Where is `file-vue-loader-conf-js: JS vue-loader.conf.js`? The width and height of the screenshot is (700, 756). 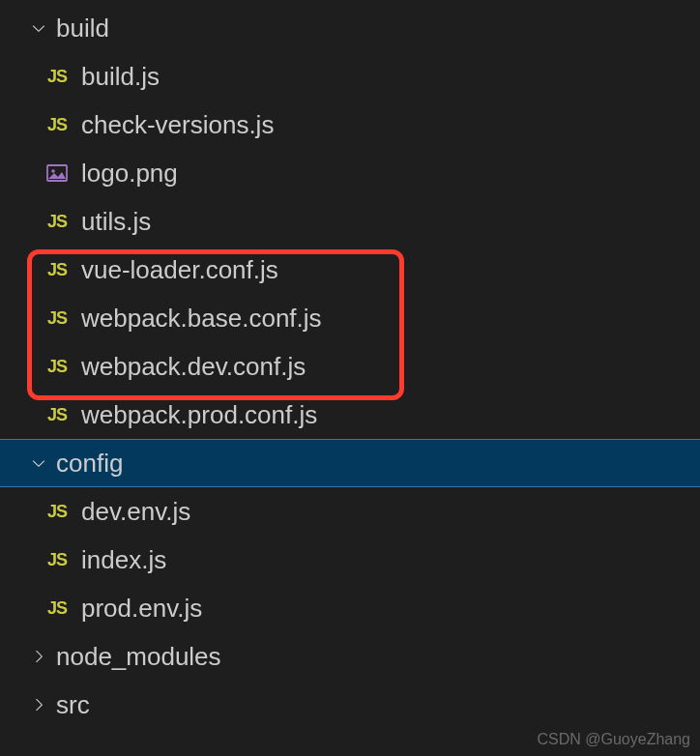
file-vue-loader-conf-js: JS vue-loader.conf.js is located at coordinates (350, 270).